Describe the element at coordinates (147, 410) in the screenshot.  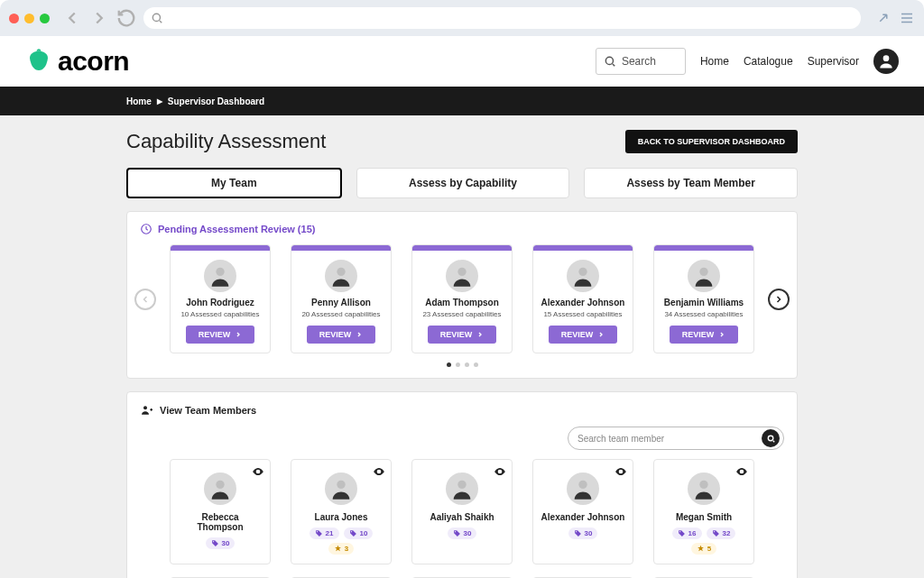
I see `people-icon` at that location.